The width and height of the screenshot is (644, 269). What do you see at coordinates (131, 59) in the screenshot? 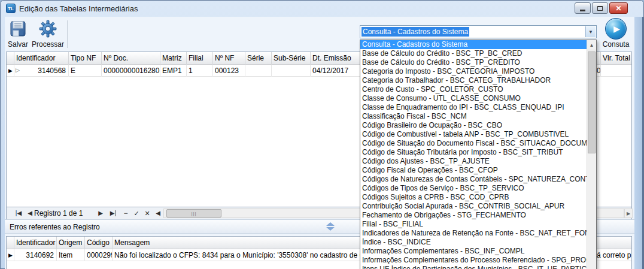
I see `col-num-doc: Nº Doc.` at bounding box center [131, 59].